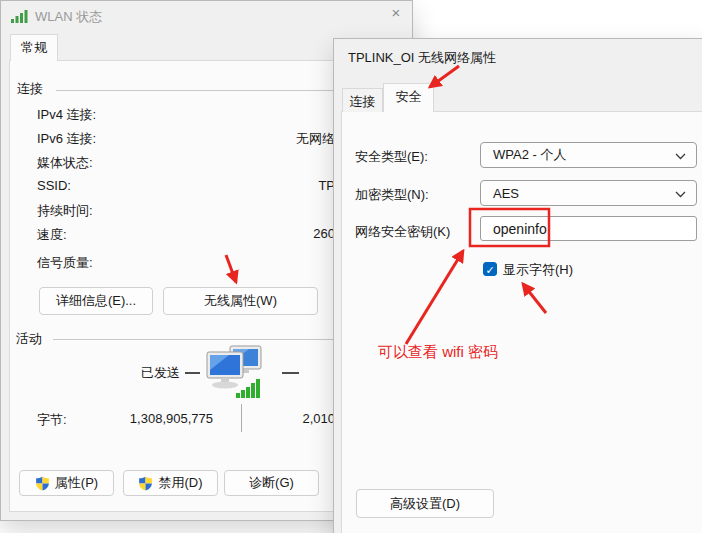 The height and width of the screenshot is (533, 702). What do you see at coordinates (52, 420) in the screenshot?
I see `bytes-label: 字节:` at bounding box center [52, 420].